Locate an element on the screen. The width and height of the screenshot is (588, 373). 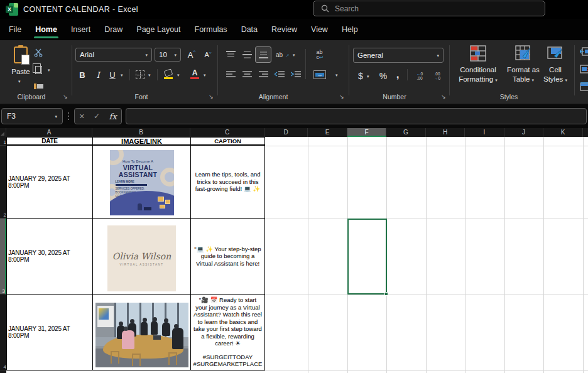
copy-button is located at coordinates (38, 70).